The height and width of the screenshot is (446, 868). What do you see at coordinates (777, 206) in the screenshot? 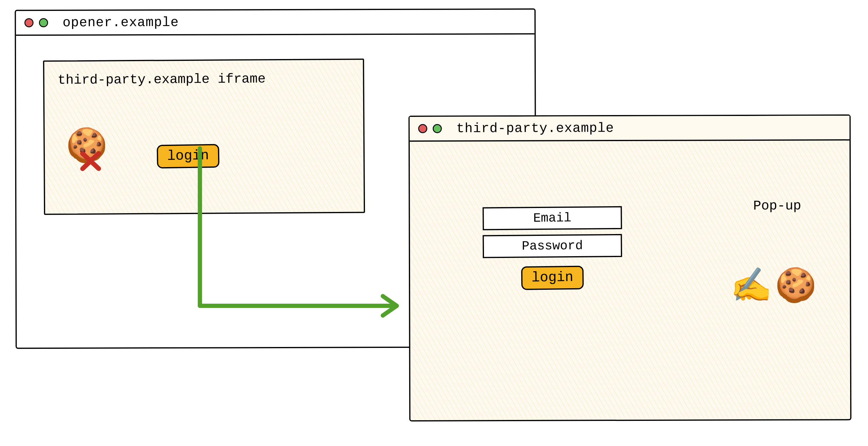
I see `popup-label: Pop-up` at bounding box center [777, 206].